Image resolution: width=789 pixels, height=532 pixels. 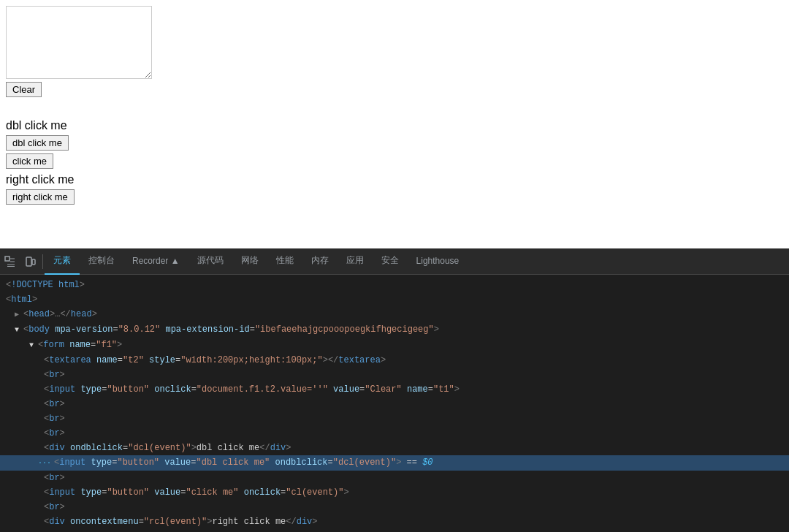 What do you see at coordinates (320, 262) in the screenshot?
I see `tab-memory: 内存` at bounding box center [320, 262].